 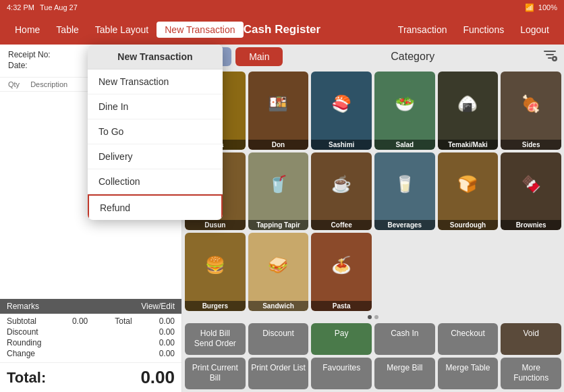 What do you see at coordinates (531, 339) in the screenshot?
I see `bottom-btn-5: Void` at bounding box center [531, 339].